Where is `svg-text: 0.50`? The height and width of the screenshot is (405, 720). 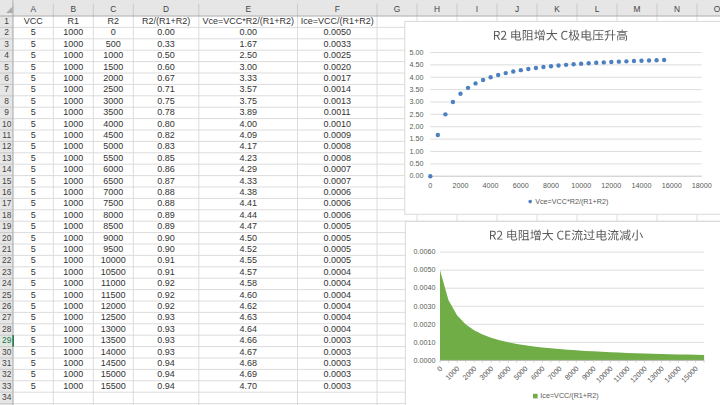 svg-text: 0.50 is located at coordinates (417, 164).